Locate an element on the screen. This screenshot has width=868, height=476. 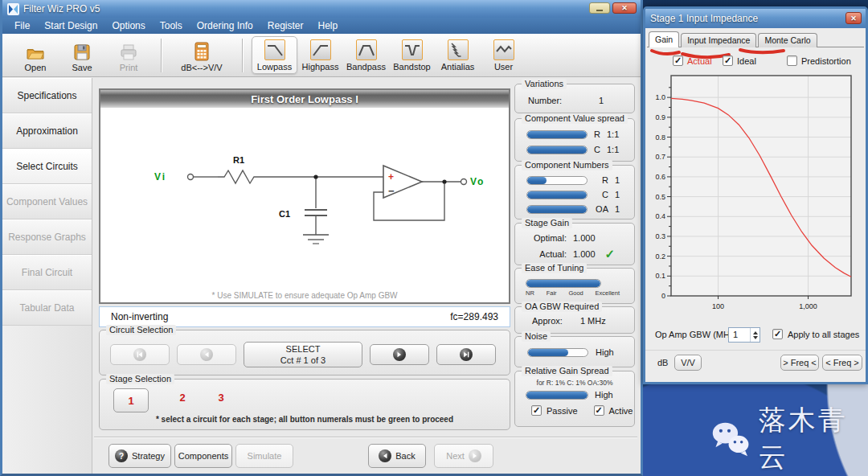
filter-highpass-button: Highpass is located at coordinates (320, 55).